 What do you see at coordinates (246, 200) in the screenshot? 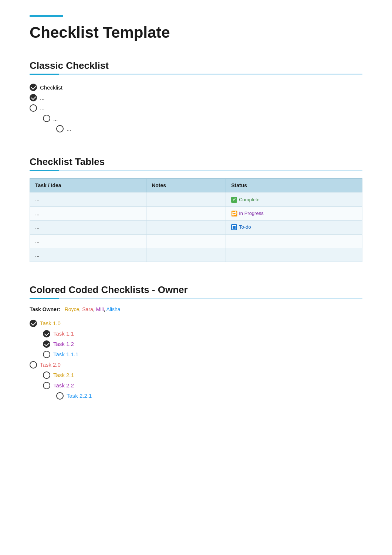
I see `status-badge-complete: Complete` at bounding box center [246, 200].